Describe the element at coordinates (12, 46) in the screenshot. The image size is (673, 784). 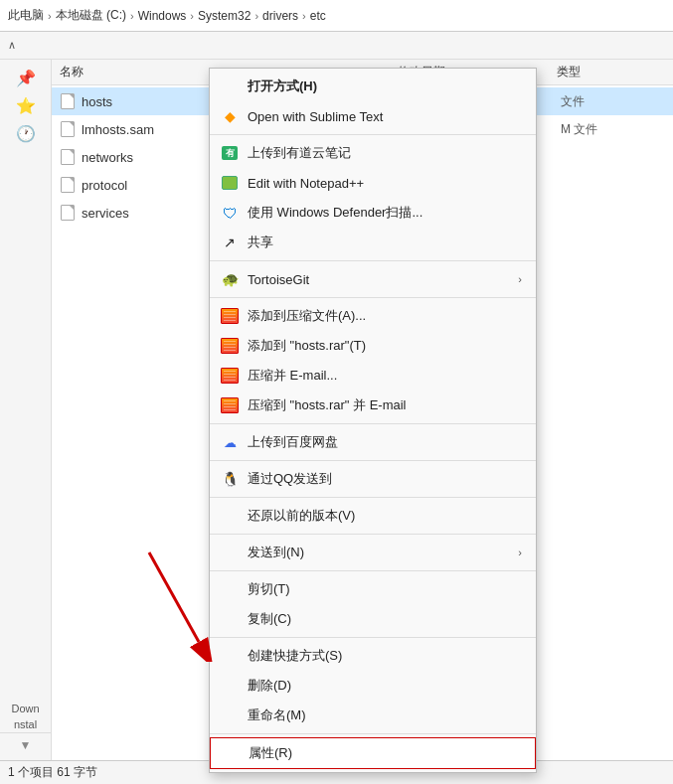
I see `sort-arrow-indicator: ∧` at that location.